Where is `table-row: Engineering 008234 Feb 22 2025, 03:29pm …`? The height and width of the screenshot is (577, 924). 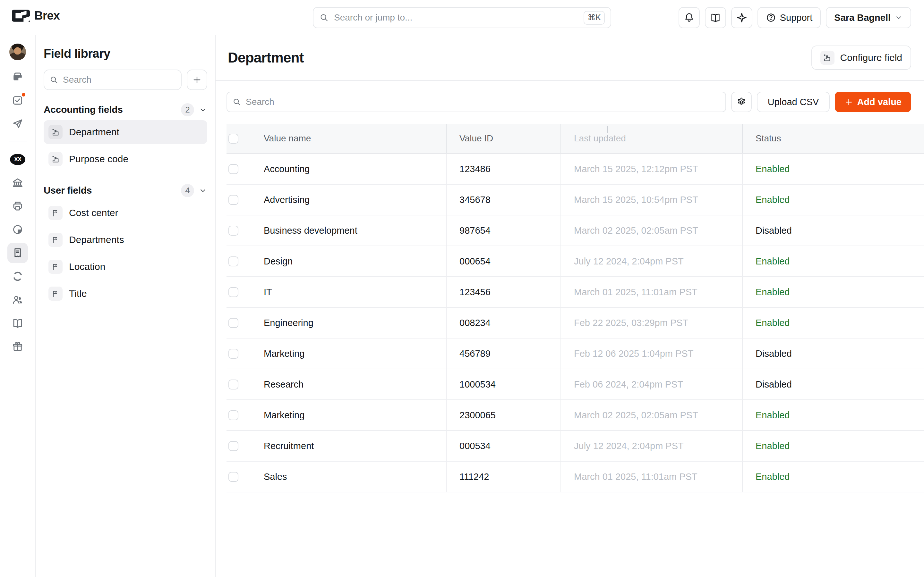
table-row: Engineering 008234 Feb 22 2025, 03:29pm … is located at coordinates (575, 323).